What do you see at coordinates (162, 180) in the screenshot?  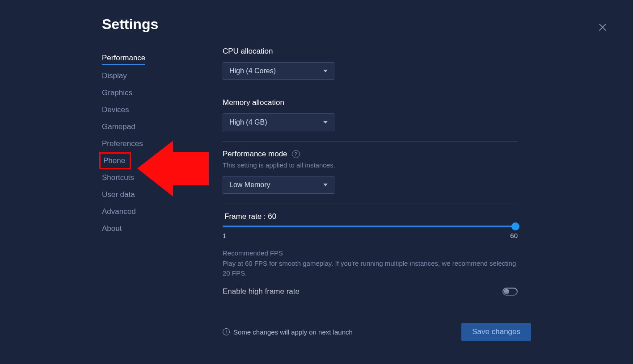 I see `sidebar: Performance Display Graphics Devices Gam…` at bounding box center [162, 180].